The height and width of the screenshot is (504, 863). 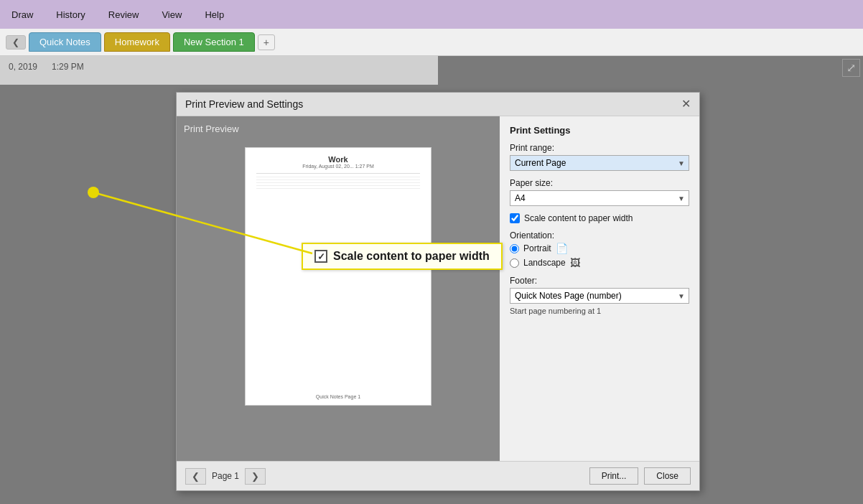 I want to click on menu-bar: Draw History Review View Help, so click(x=432, y=14).